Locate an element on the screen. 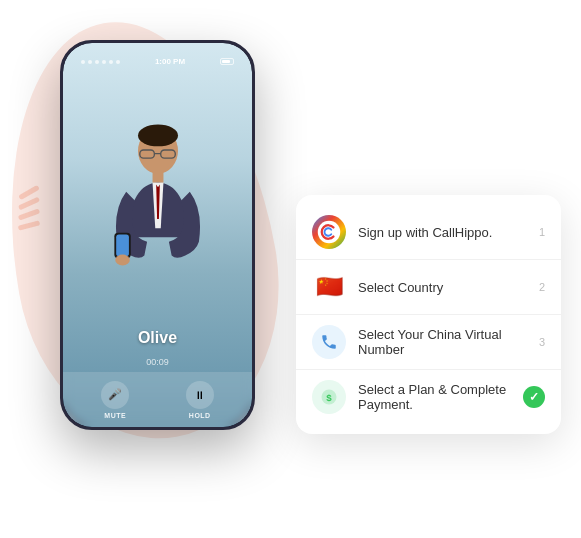  hold-label: HOLD is located at coordinates (200, 416).